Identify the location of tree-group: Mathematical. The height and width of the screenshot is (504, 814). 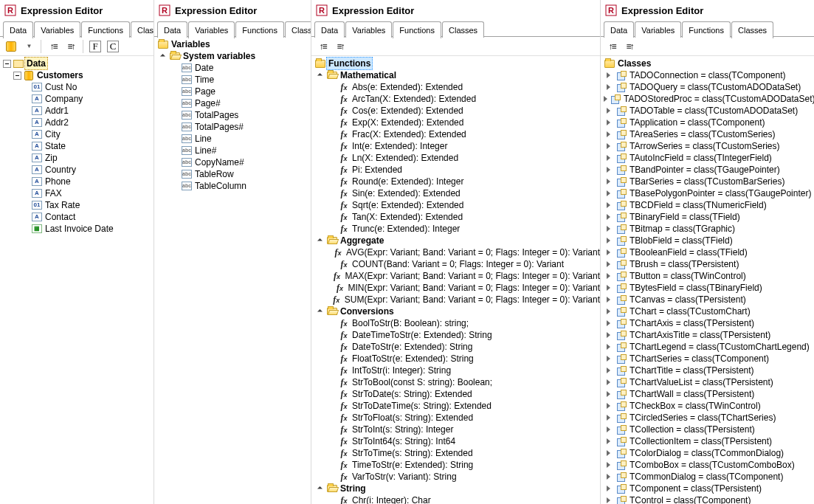
(456, 75).